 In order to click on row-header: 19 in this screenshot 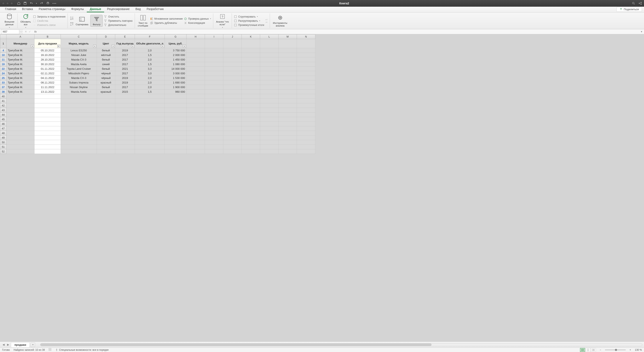, I will do `click(4, 64)`.